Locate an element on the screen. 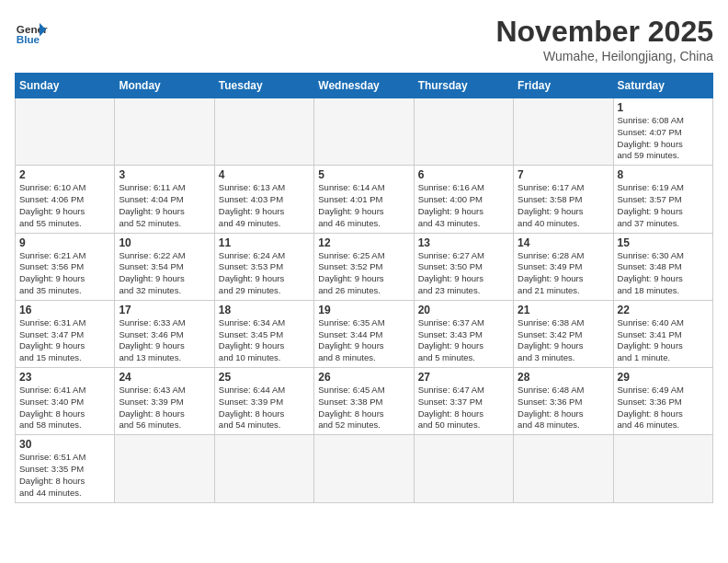  day-info: Sunrise: 6:21 AM Sunset: 3:56 PM Dayligh… is located at coordinates (64, 274).